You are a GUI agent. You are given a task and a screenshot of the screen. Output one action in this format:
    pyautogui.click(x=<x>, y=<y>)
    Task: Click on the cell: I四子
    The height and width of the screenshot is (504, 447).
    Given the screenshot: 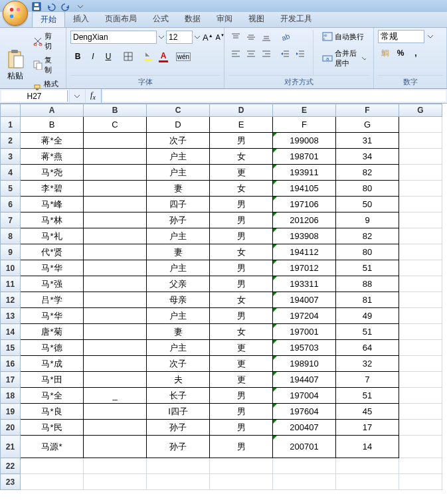 What is the action you would take?
    pyautogui.click(x=178, y=412)
    